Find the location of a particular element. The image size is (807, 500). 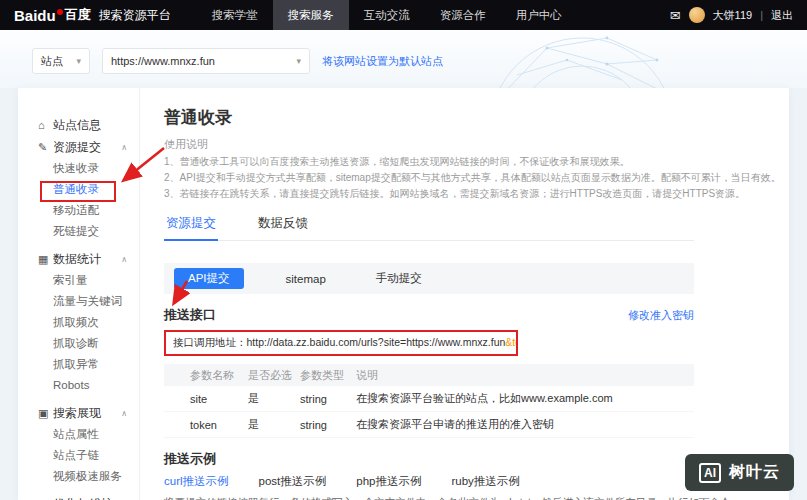

param-desc: 在搜索资源平台验证的站点，比如www.example.com is located at coordinates (525, 398).